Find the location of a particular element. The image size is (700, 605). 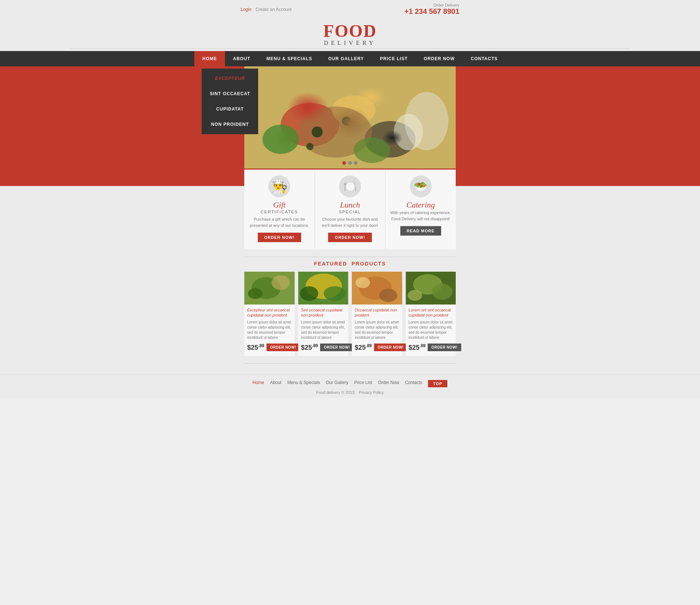

feature-lunch-btn: ORDER NOW! is located at coordinates (350, 237).